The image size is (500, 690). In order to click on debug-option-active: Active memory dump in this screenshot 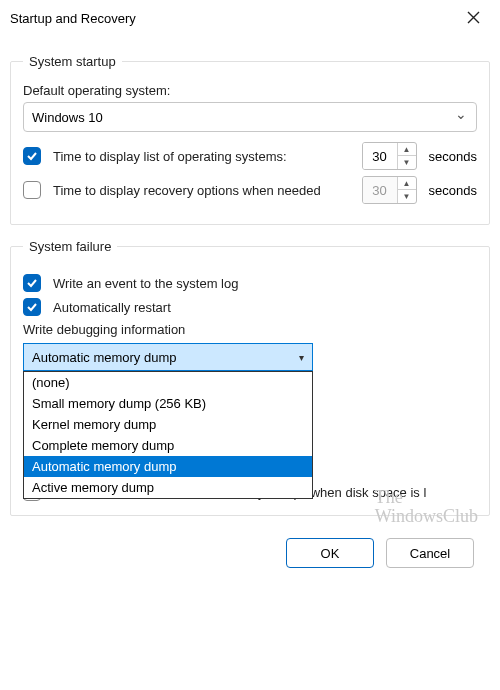, I will do `click(168, 488)`.